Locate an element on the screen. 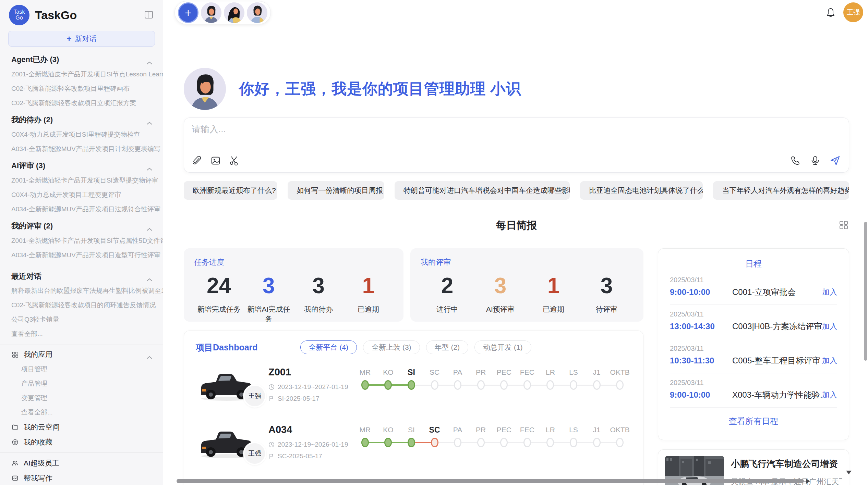  new-chat-button: + 新对话 is located at coordinates (82, 39).